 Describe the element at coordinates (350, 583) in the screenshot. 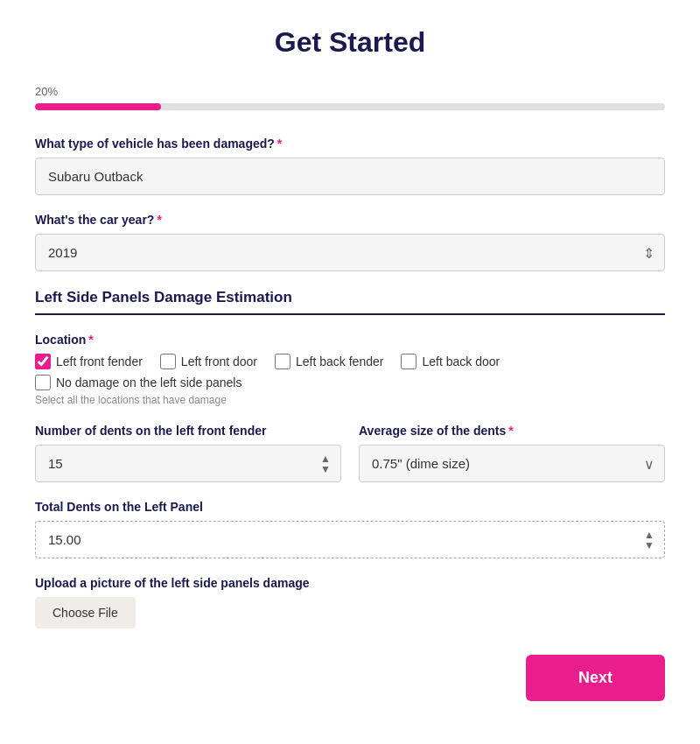

I see `upload-label: Upload a picture of the left side panels…` at that location.